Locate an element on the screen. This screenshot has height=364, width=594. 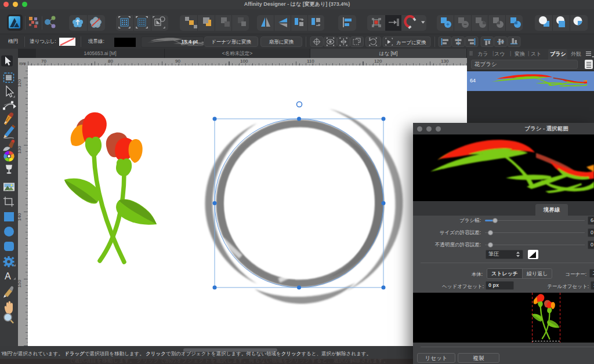
svg-text: カーブに変換 is located at coordinates (411, 42).